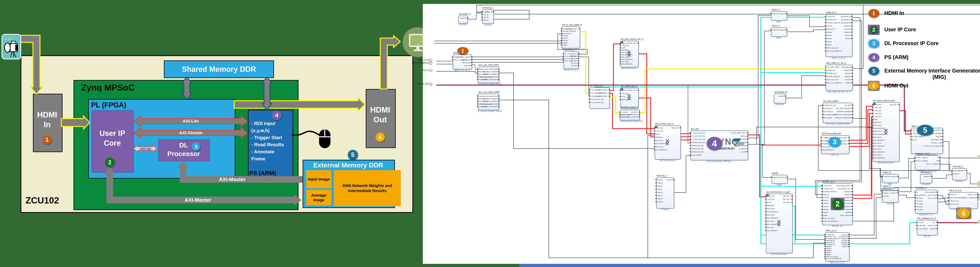 This screenshot has height=267, width=980. I want to click on block-port: M_AXI_HPM0_FPD +, so click(739, 133).